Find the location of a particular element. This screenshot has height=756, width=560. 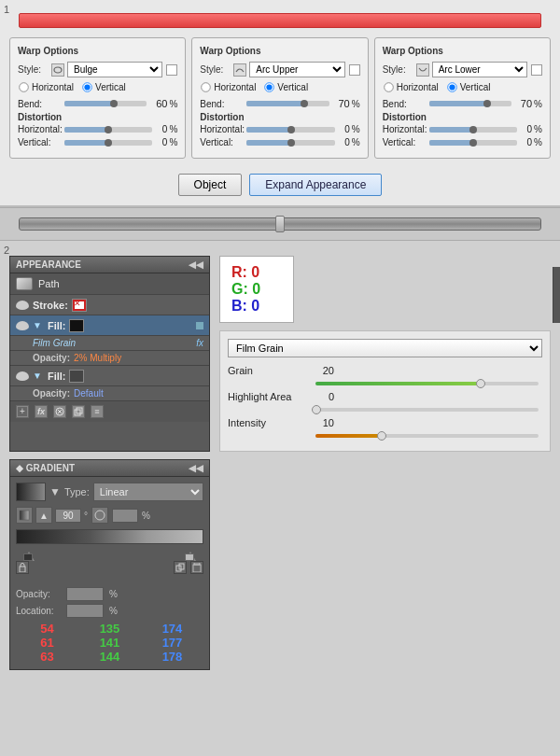

object-button: Object is located at coordinates (211, 185).